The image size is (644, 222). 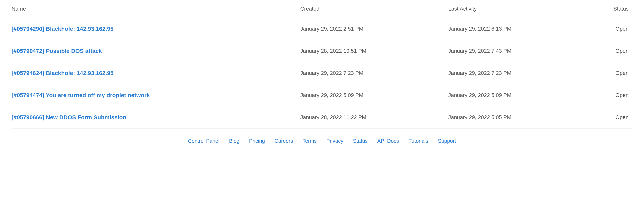 I want to click on ticket-activity-cell: January 29, 2022 7:43 PM, so click(x=516, y=51).